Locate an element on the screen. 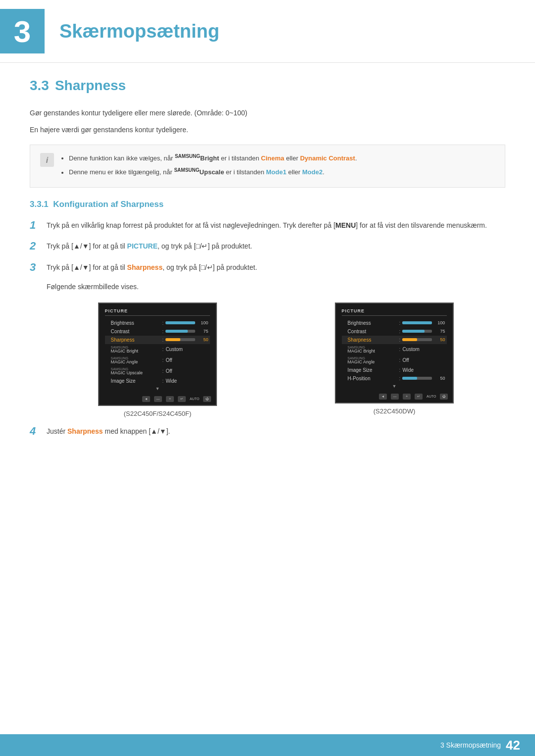 The image size is (535, 756). note-content: Denne funktion kan ikke vælges, når SAMS… is located at coordinates (209, 166).